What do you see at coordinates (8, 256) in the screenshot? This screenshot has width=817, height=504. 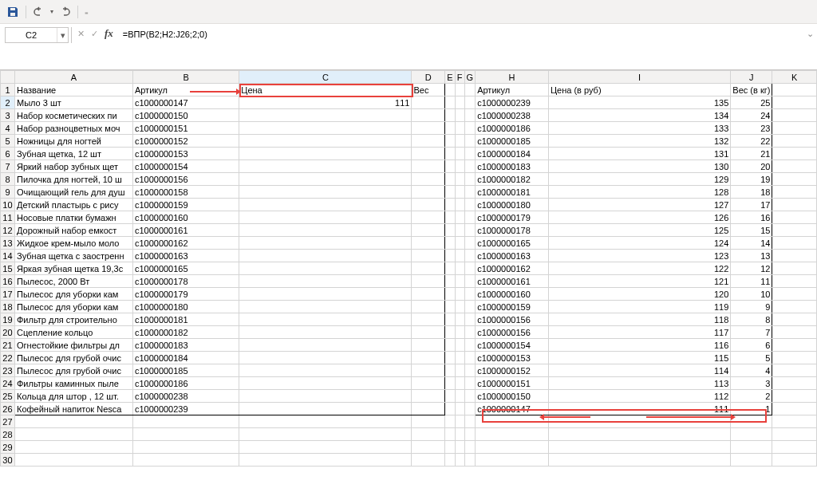 I see `row-header: 14` at bounding box center [8, 256].